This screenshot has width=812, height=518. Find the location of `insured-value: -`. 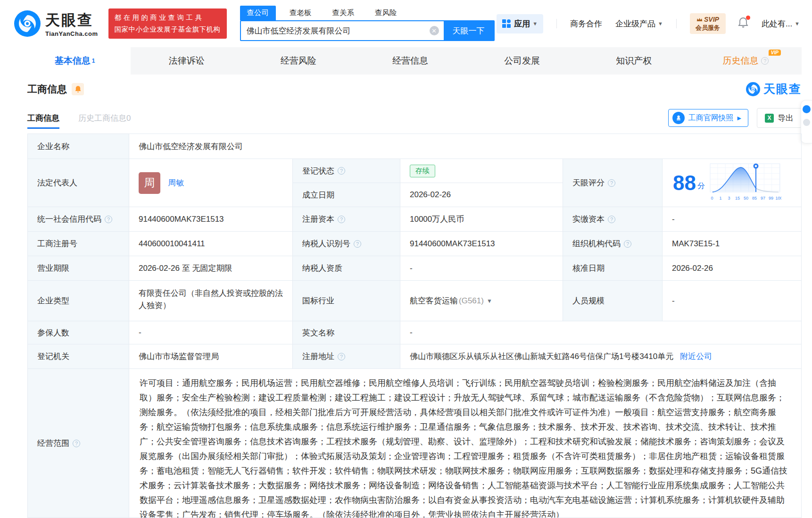

insured-value: - is located at coordinates (211, 333).